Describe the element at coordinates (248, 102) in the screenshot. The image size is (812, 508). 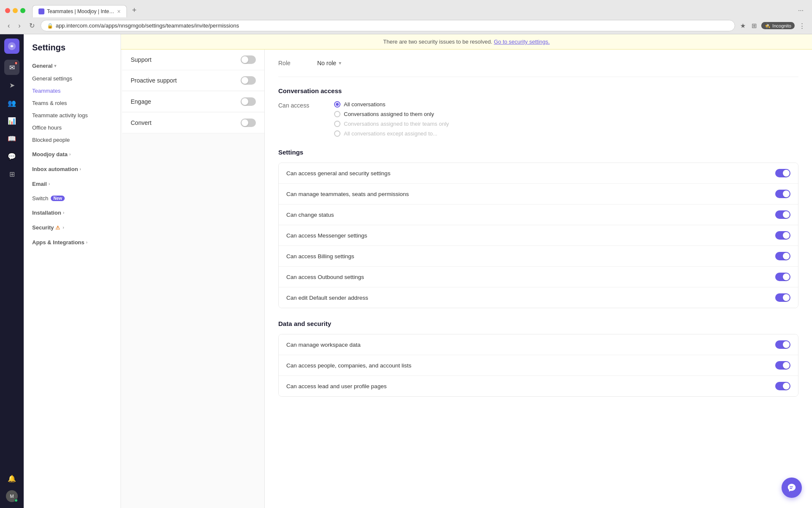
I see `engage-toggle` at that location.